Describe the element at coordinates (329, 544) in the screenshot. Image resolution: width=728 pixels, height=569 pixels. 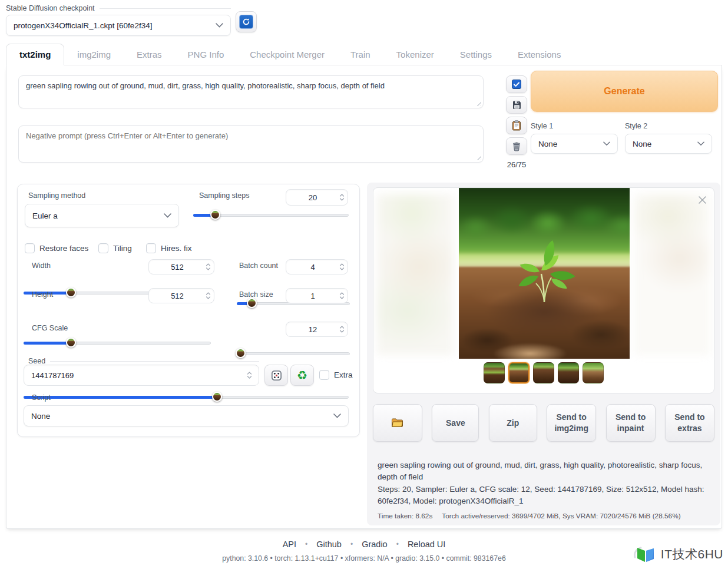
I see `footer-link-github: Github` at that location.